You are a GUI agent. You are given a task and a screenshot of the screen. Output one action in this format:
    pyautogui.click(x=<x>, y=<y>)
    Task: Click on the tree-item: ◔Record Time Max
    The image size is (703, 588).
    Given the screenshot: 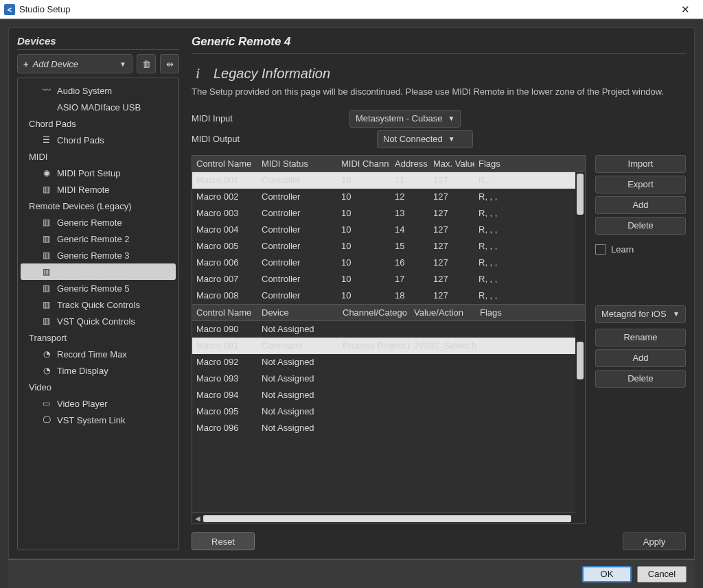 What is the action you would take?
    pyautogui.click(x=98, y=354)
    